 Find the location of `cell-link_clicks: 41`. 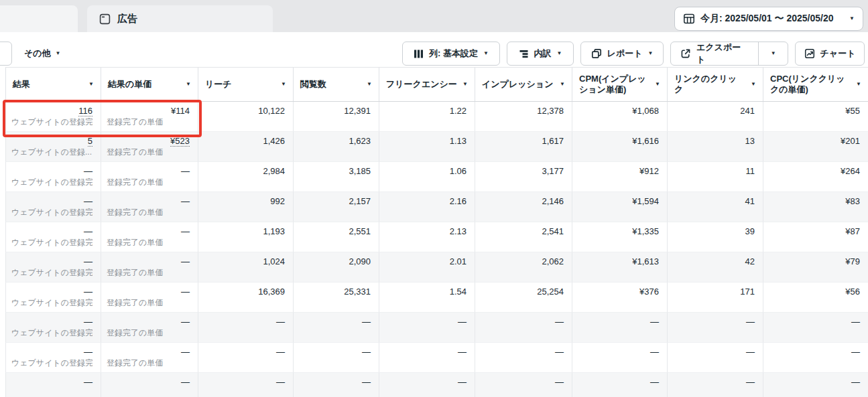

cell-link_clicks: 41 is located at coordinates (715, 208).